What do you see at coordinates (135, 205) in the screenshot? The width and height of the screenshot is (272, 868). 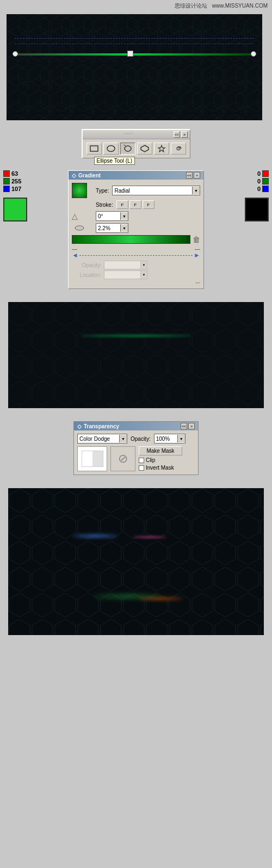 I see `stroke-btn-2: F` at bounding box center [135, 205].